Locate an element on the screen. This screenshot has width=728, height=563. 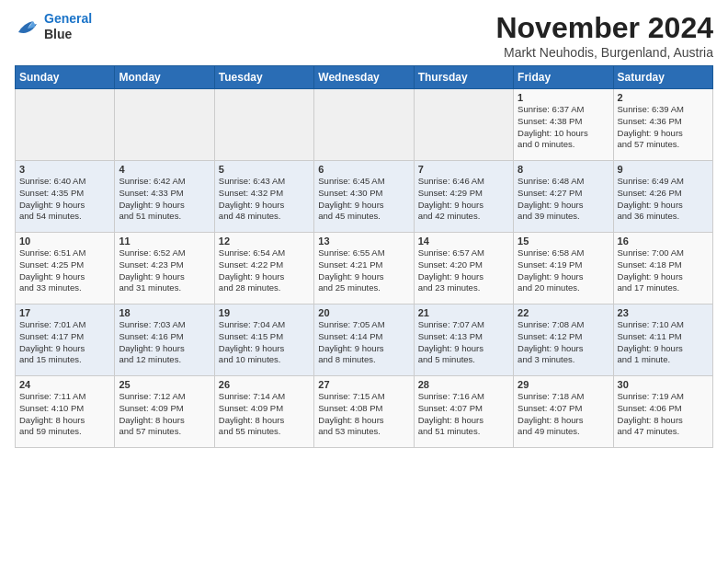
day-info: Sunrise: 7:15 AM Sunset: 4:08 PM Dayligh… is located at coordinates (364, 414).